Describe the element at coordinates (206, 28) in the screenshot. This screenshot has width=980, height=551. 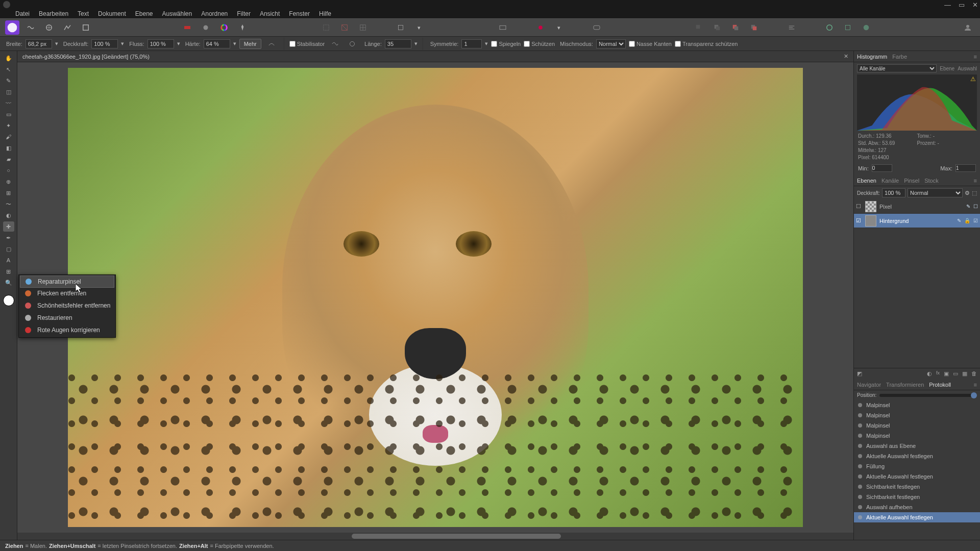
I see `grey-swatch-icon` at that location.